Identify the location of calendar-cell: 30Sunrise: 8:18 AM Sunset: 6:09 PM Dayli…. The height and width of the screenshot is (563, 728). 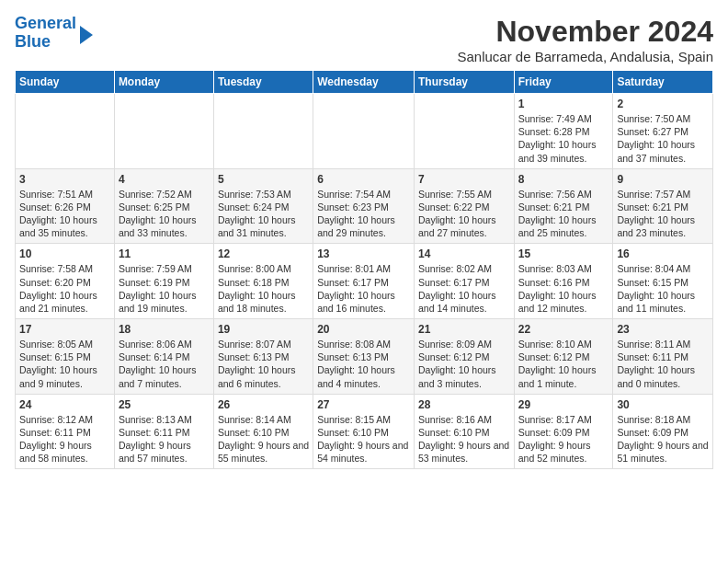
(664, 431).